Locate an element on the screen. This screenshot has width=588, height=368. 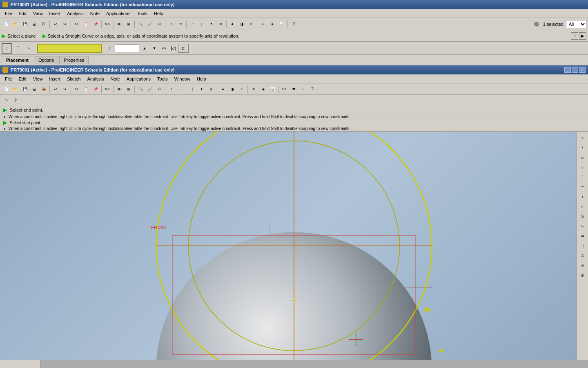
inner-close-button: × is located at coordinates (582, 70).